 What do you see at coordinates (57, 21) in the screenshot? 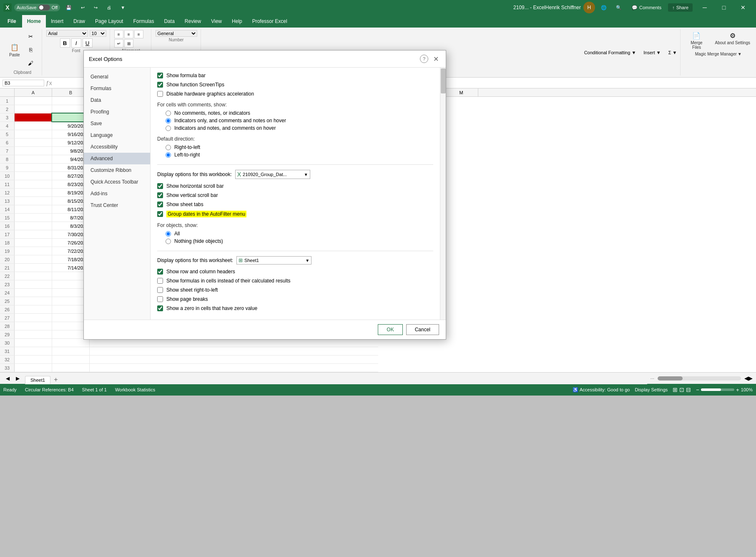
I see `tab-insert: Insert` at bounding box center [57, 21].